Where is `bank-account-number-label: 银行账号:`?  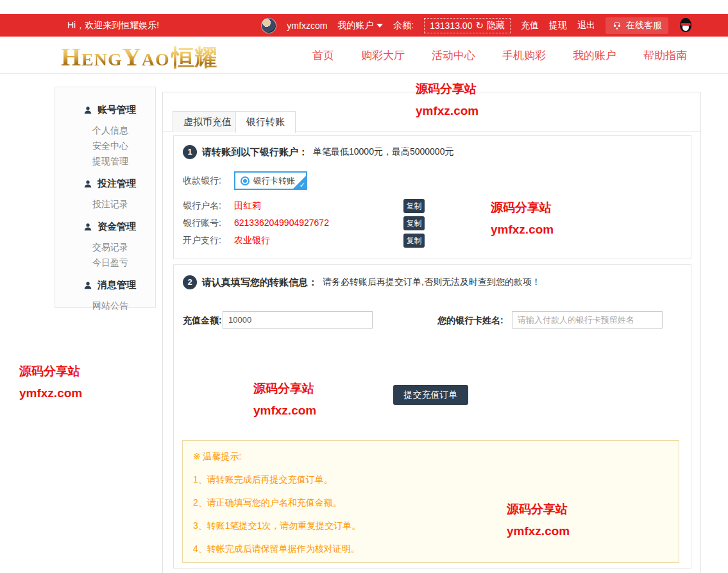 bank-account-number-label: 银行账号: is located at coordinates (202, 223).